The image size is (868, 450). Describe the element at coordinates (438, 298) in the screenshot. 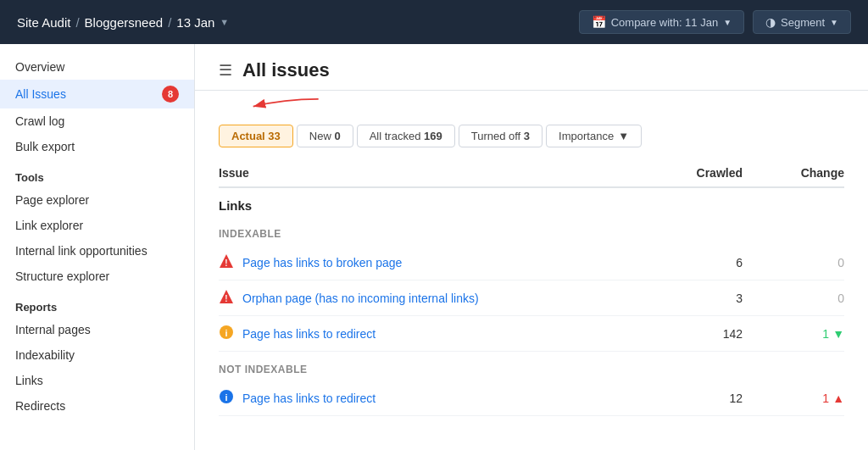

I see `issue-cell-2: ! Orphan page (has no incoming internal …` at that location.